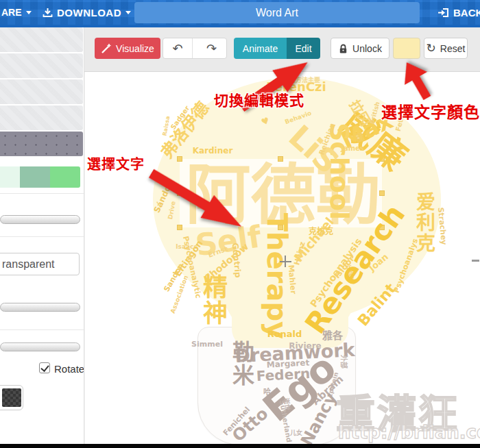 The width and height of the screenshot is (480, 448). Describe the element at coordinates (443, 12) in the screenshot. I see `back-icon` at that location.